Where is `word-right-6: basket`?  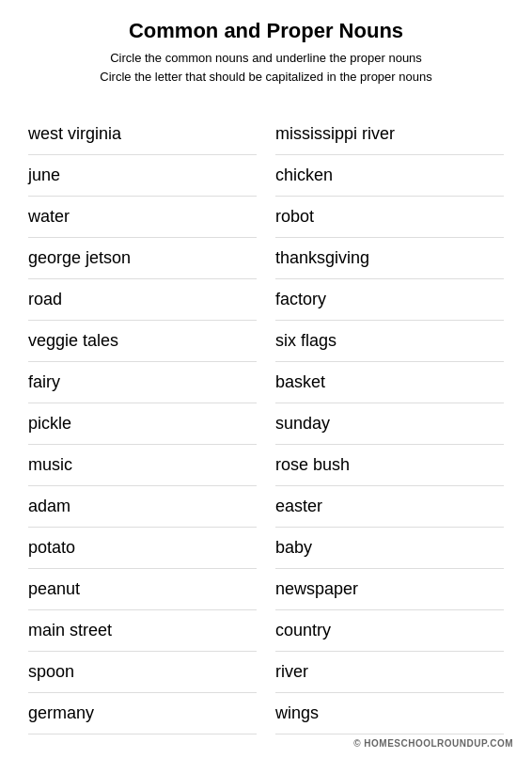 word-right-6: basket is located at coordinates (389, 383).